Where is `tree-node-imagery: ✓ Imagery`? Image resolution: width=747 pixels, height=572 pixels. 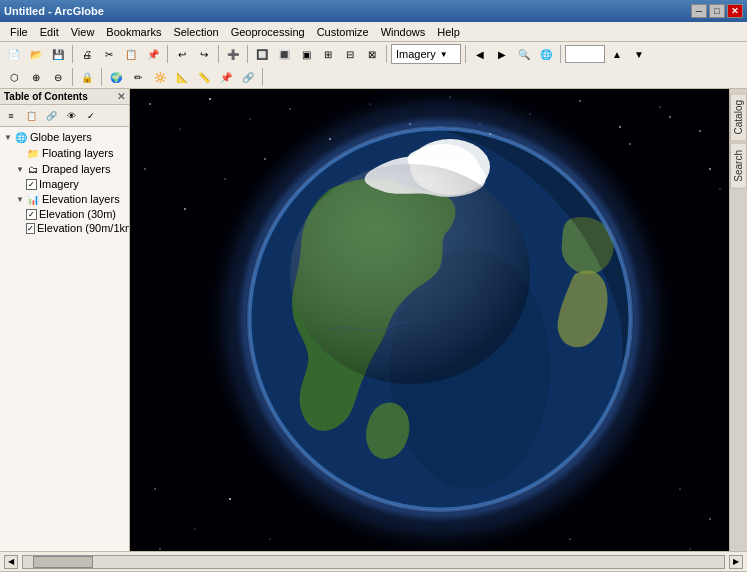
tree-node-imagery: ✓ Imagery is located at coordinates (76, 184).